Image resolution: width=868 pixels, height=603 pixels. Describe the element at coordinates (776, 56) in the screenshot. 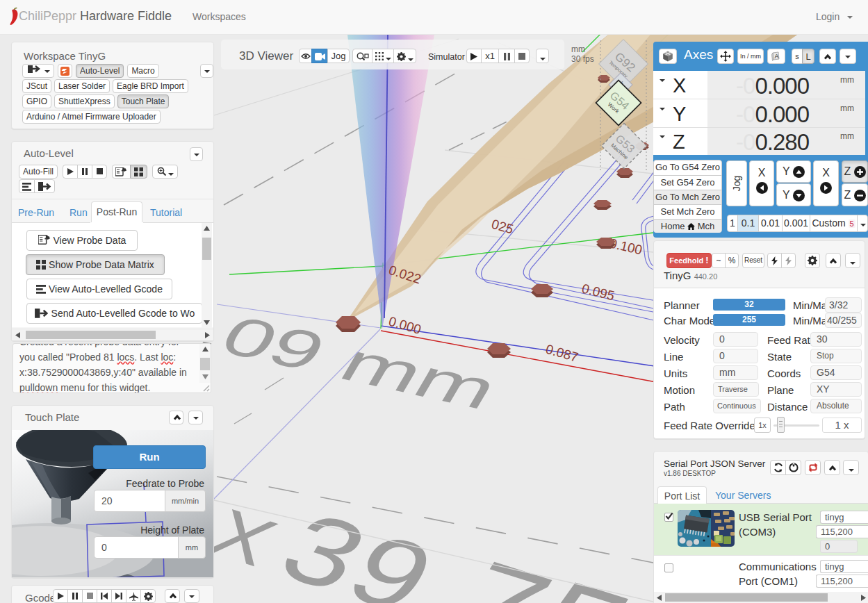

I see `svg-text: A` at that location.